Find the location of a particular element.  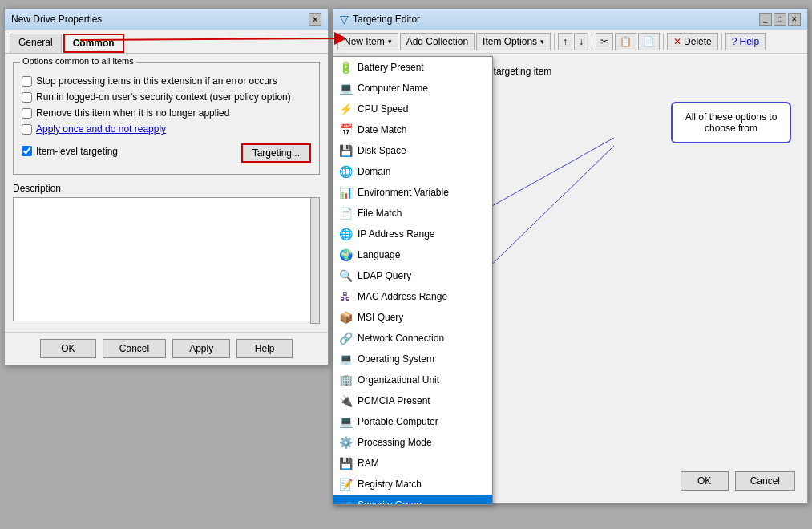

cut-button: ✂ is located at coordinates (604, 42).